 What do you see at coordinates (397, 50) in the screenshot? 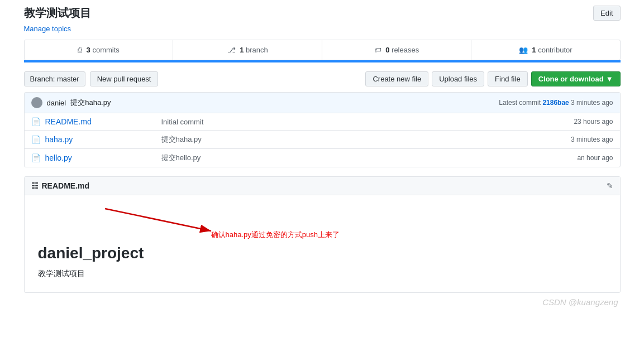
I see `releases-stat: 🏷 0 releases` at bounding box center [397, 50].